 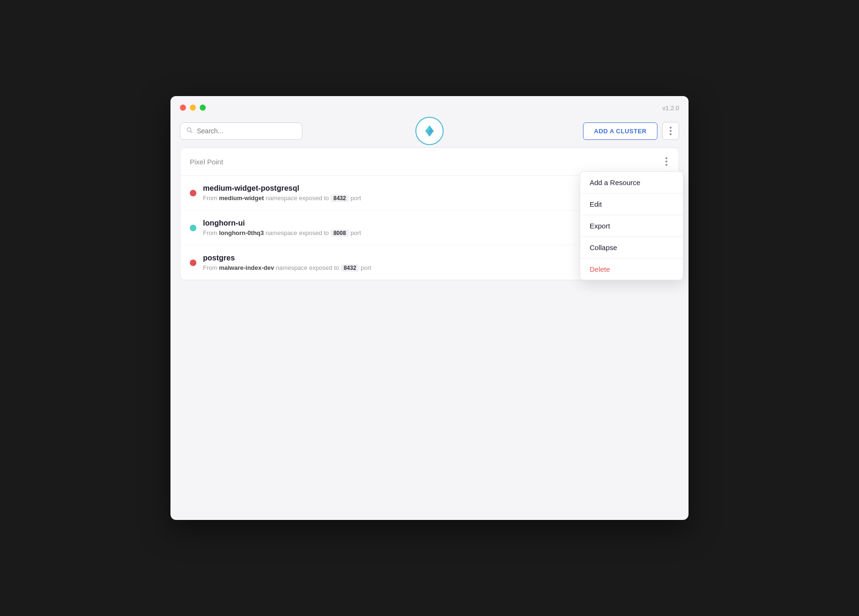 What do you see at coordinates (189, 131) in the screenshot?
I see `search-icon` at bounding box center [189, 131].